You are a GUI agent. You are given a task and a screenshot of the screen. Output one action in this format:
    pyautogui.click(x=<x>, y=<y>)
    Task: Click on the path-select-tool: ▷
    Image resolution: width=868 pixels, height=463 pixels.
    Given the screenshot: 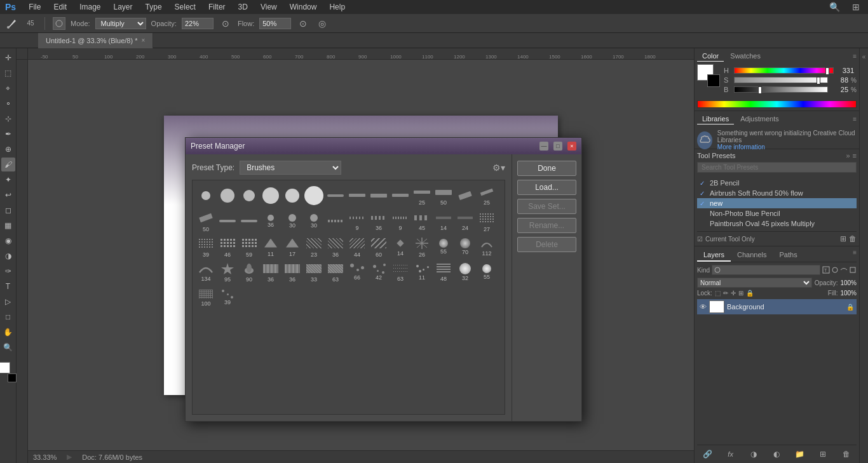 What is the action you would take?
    pyautogui.click(x=8, y=302)
    